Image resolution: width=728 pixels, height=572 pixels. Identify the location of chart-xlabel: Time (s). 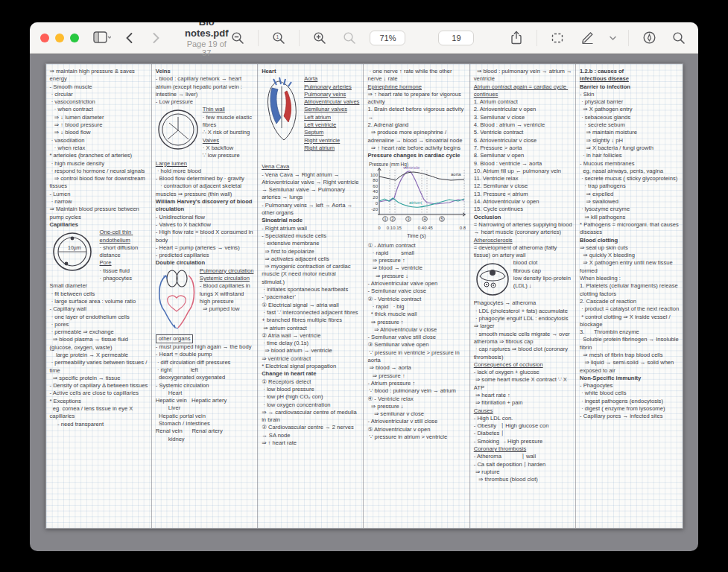
(417, 236).